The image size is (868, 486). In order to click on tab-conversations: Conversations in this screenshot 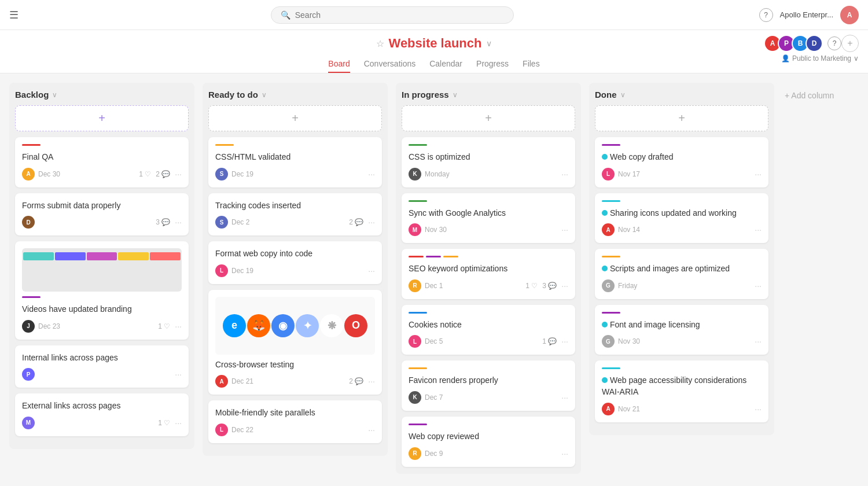, I will do `click(390, 64)`.